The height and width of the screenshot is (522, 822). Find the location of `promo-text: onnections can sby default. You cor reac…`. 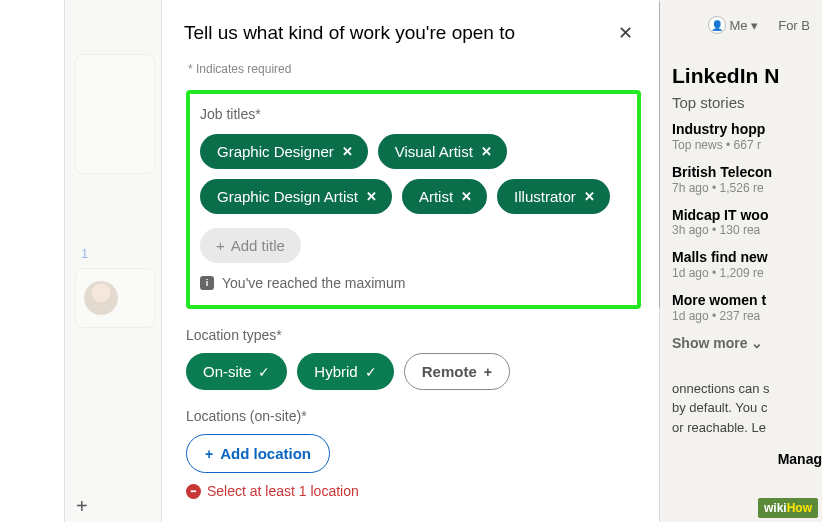

promo-text: onnections can sby default. You cor reac… is located at coordinates (747, 408).